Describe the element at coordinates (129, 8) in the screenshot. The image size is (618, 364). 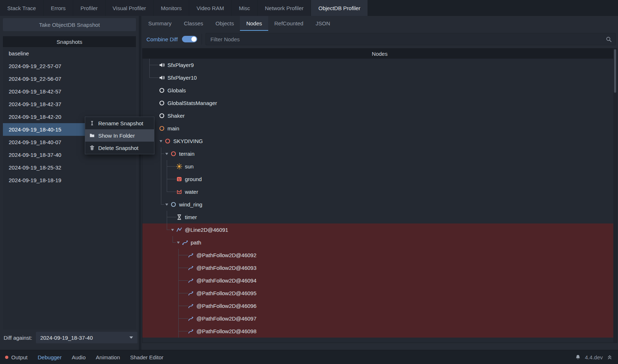
I see `top-tab-visual-profiler: Visual Profiler` at that location.